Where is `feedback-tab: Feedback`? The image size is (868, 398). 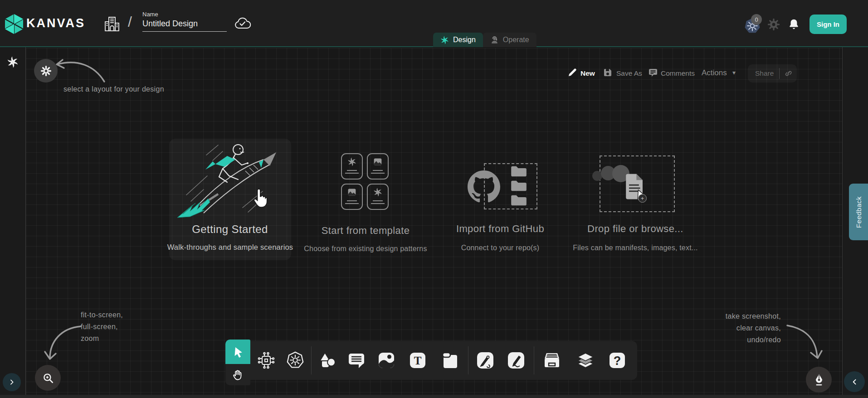
feedback-tab: Feedback is located at coordinates (858, 212).